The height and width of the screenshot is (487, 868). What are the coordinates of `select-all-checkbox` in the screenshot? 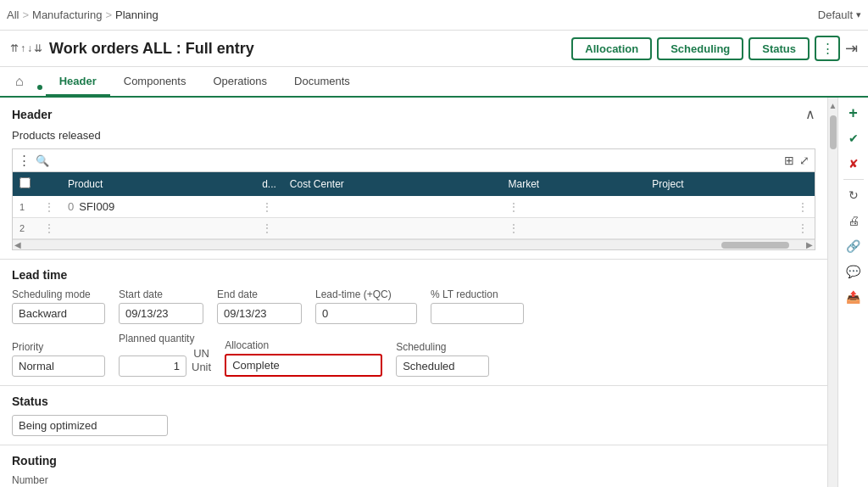 It's located at (25, 183).